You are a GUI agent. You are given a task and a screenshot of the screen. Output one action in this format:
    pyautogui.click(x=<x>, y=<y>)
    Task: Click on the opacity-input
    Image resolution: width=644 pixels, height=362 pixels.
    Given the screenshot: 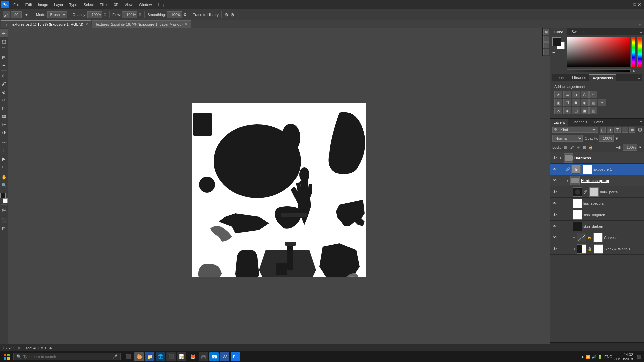 What is the action you would take?
    pyautogui.click(x=95, y=15)
    